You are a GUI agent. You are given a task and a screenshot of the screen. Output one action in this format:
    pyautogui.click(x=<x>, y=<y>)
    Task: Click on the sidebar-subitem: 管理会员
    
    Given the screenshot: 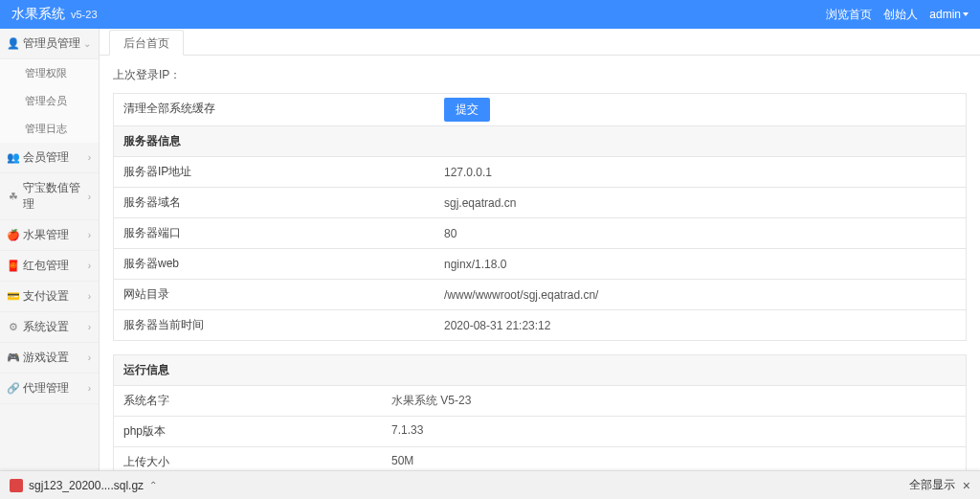 What is the action you would take?
    pyautogui.click(x=50, y=102)
    